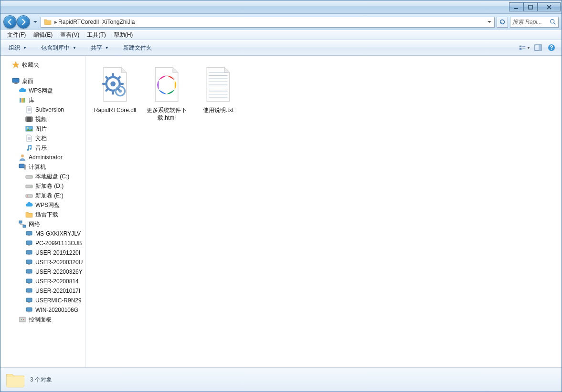  I want to click on search-icon, so click(553, 22).